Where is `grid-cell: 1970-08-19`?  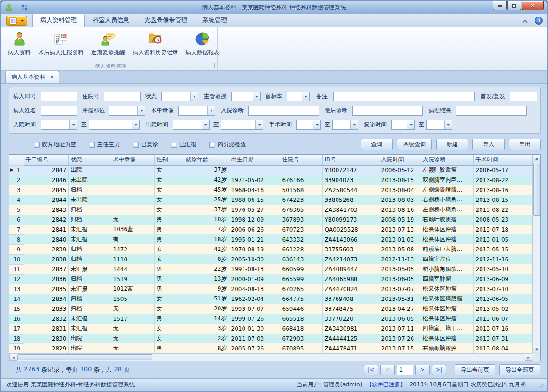 grid-cell: 1970-08-19 is located at coordinates (254, 249).